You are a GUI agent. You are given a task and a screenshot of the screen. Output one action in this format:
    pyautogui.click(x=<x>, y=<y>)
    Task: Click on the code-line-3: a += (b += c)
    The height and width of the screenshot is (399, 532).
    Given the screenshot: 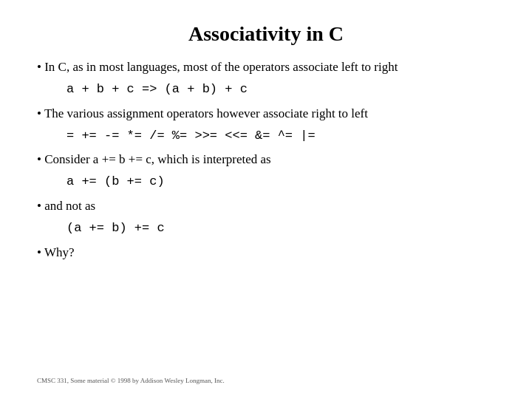 What is the action you would take?
    pyautogui.click(x=281, y=182)
    